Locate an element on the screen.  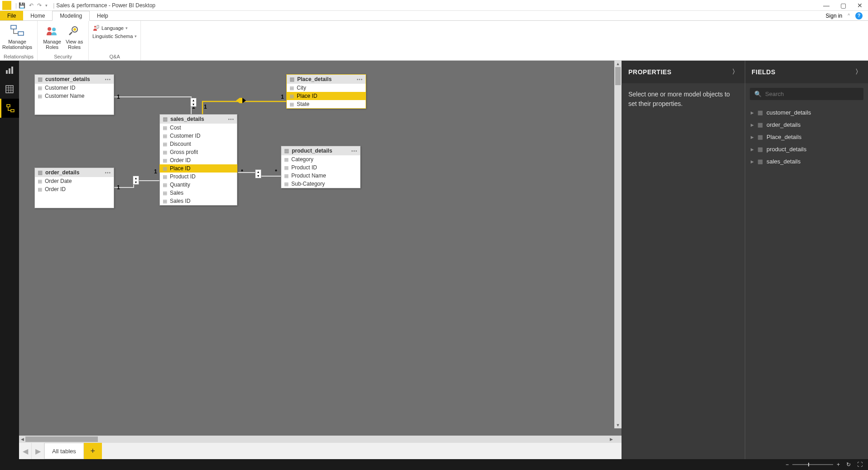
window-controls: — ▢ ✕ is located at coordinates (845, 5).